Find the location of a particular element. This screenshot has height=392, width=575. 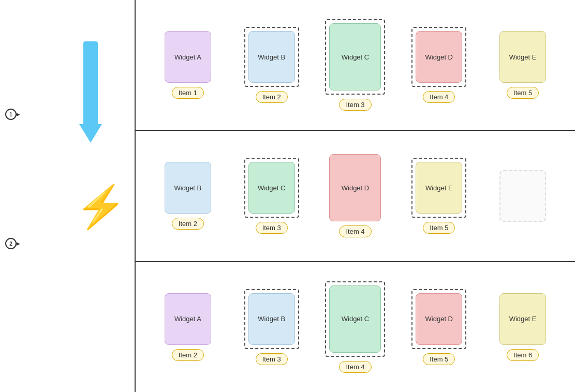

widget-c-box-r3: Widget C is located at coordinates (355, 319).